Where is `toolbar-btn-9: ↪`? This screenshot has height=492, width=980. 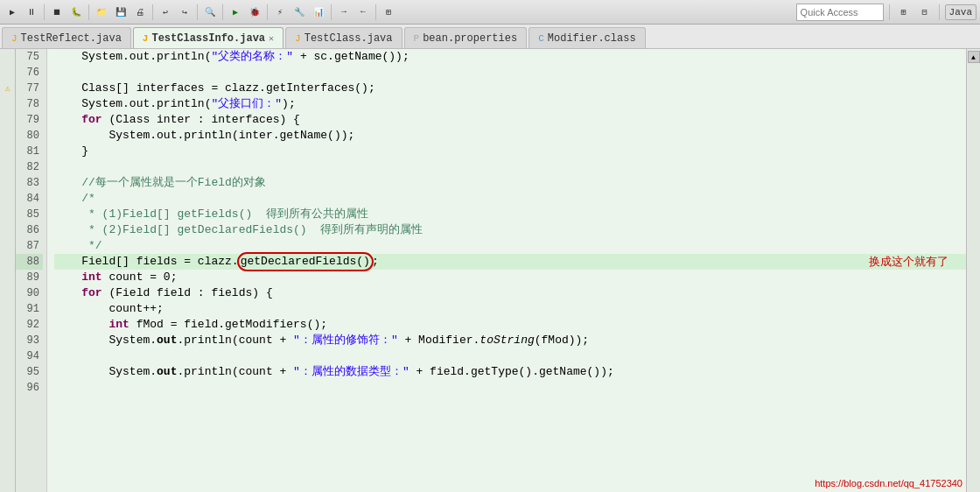 toolbar-btn-9: ↪ is located at coordinates (185, 12).